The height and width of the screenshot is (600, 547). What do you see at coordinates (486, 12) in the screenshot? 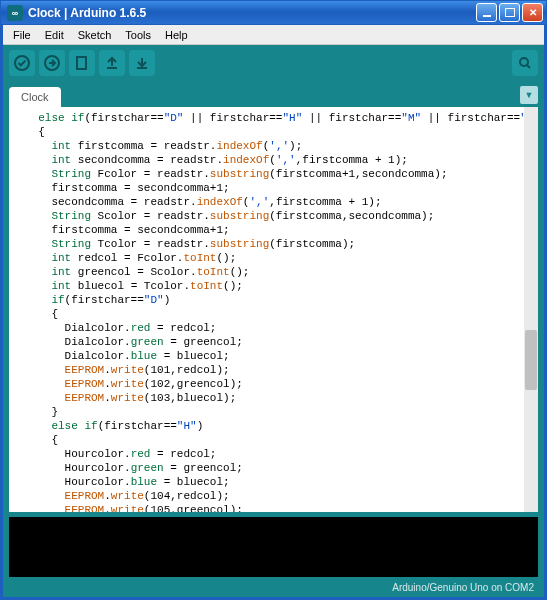
I see `minimize-button` at bounding box center [486, 12].